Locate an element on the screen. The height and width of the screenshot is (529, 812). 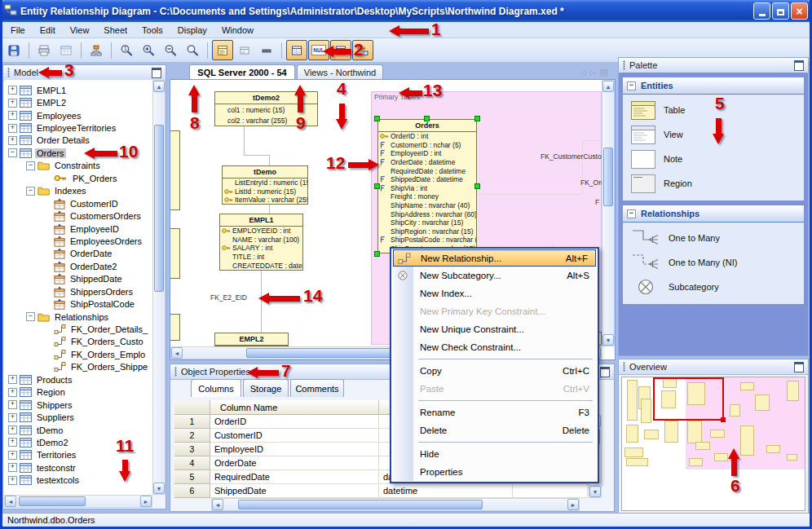
menu-item-new-subcategory: New Subcategory...Alt+S is located at coordinates (494, 276).